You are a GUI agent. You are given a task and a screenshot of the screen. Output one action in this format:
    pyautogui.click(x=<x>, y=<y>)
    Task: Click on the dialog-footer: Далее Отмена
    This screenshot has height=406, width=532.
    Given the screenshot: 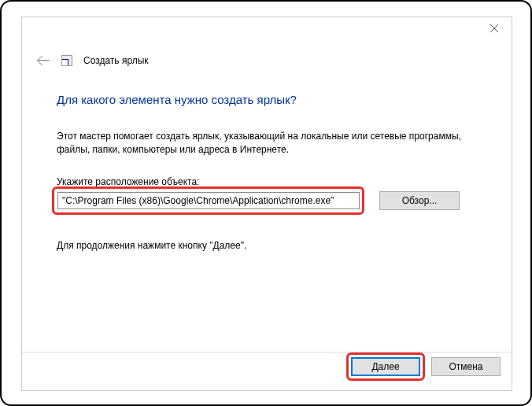 What is the action you would take?
    pyautogui.click(x=423, y=367)
    